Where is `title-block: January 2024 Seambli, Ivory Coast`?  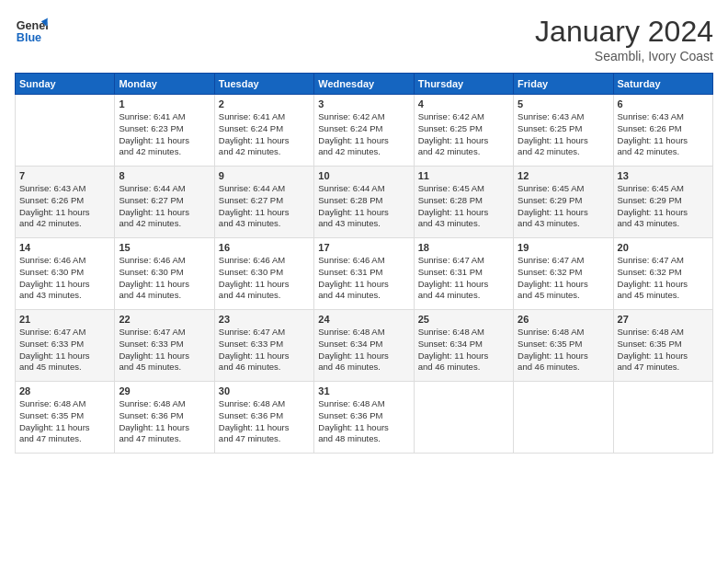
title-block: January 2024 Seambli, Ivory Coast is located at coordinates (624, 39).